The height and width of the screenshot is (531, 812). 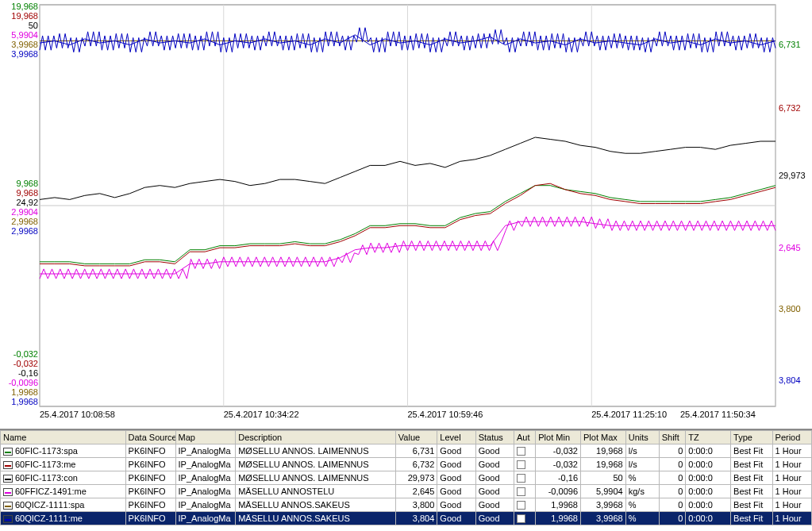 What do you see at coordinates (603, 438) in the screenshot?
I see `col-header-plot-max: Plot Max` at bounding box center [603, 438].